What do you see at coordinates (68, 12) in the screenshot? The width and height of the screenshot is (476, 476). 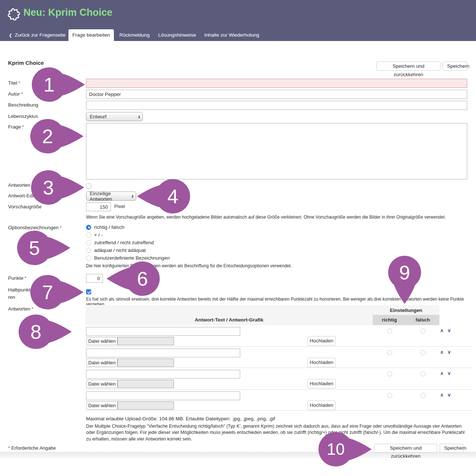 I see `page-title: Neu: Kprim Choice` at bounding box center [68, 12].